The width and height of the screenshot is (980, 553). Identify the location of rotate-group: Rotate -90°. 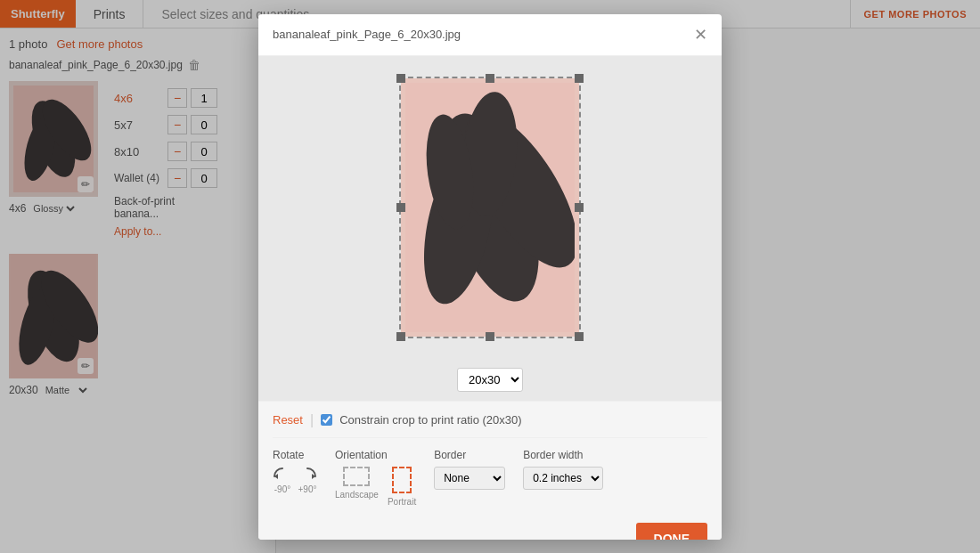
(295, 472).